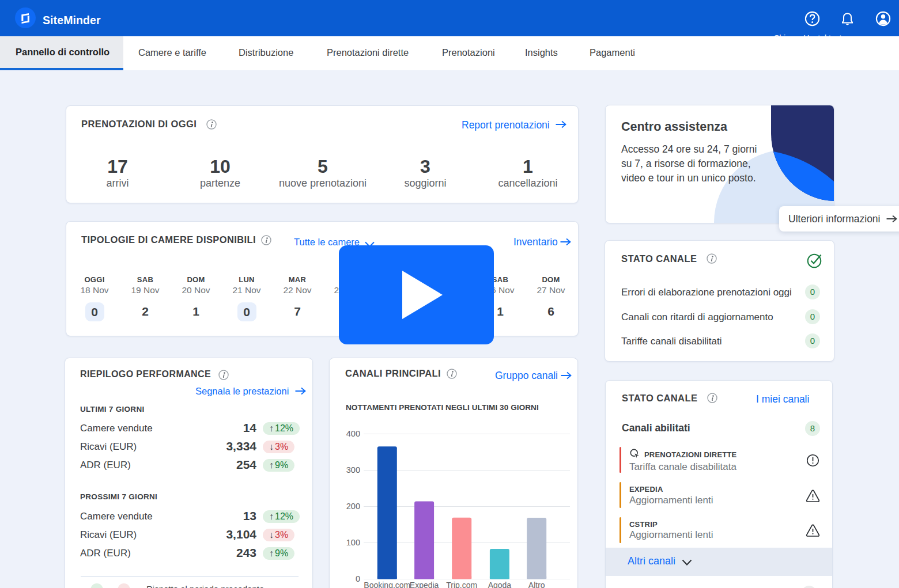  Describe the element at coordinates (537, 584) in the screenshot. I see `svg-text: Altro` at that location.